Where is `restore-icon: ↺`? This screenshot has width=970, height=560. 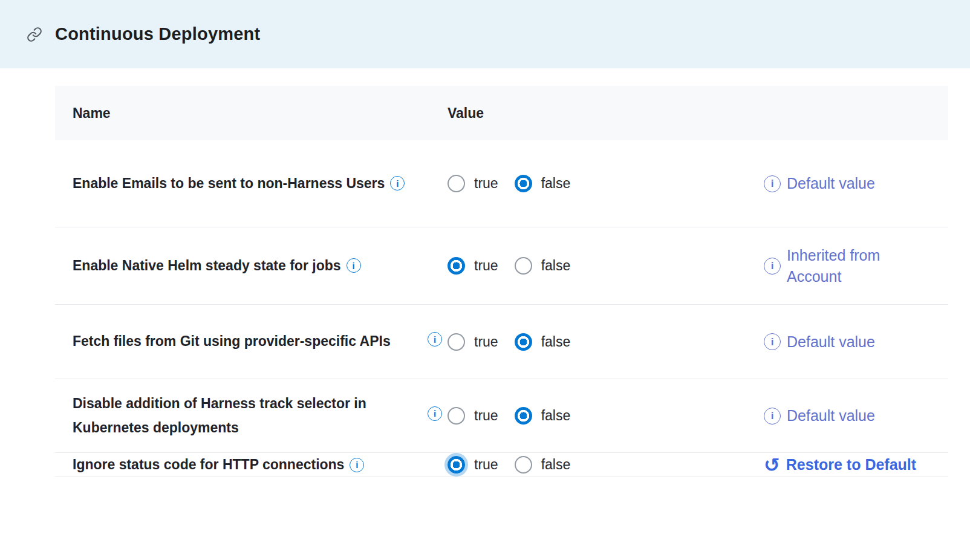
restore-icon: ↺ is located at coordinates (772, 465).